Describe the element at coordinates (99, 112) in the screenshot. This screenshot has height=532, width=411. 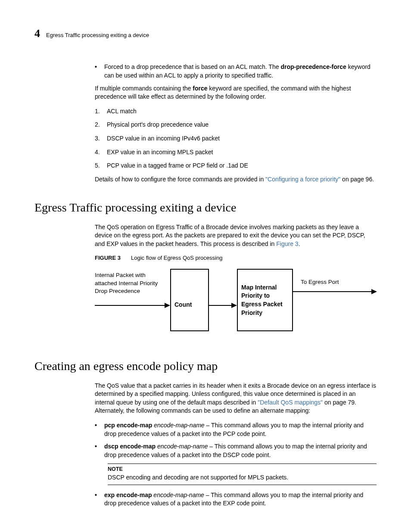
I see `list-number: 1.` at that location.